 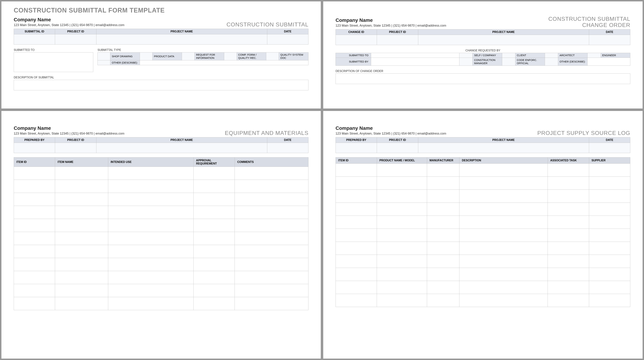 I want to click on checkbox-self-company, so click(x=466, y=56).